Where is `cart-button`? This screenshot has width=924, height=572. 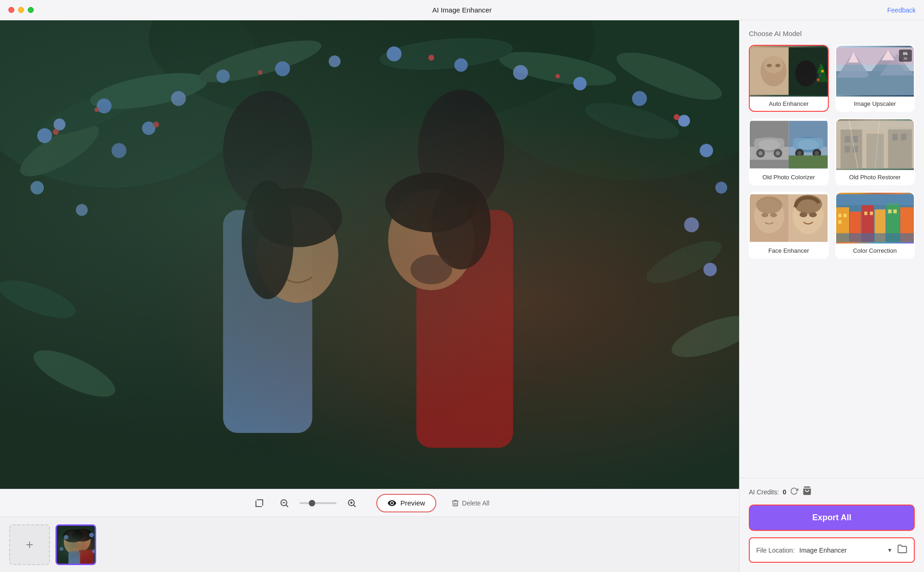
cart-button is located at coordinates (807, 492).